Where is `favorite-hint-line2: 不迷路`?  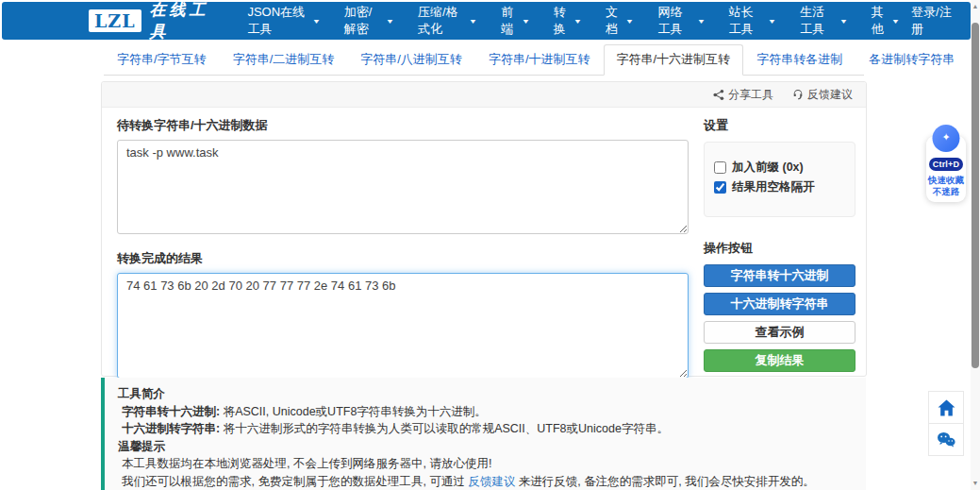
favorite-hint-line2: 不迷路 is located at coordinates (946, 192).